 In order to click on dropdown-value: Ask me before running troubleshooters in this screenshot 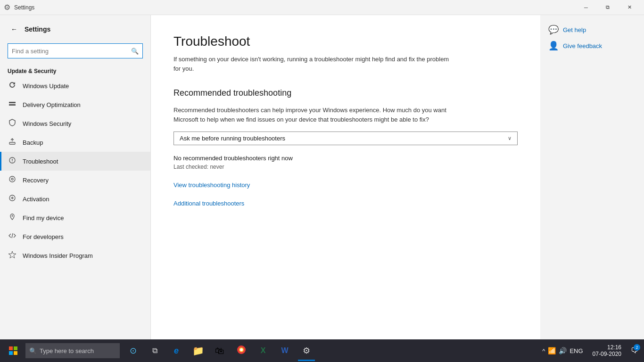, I will do `click(232, 139)`.